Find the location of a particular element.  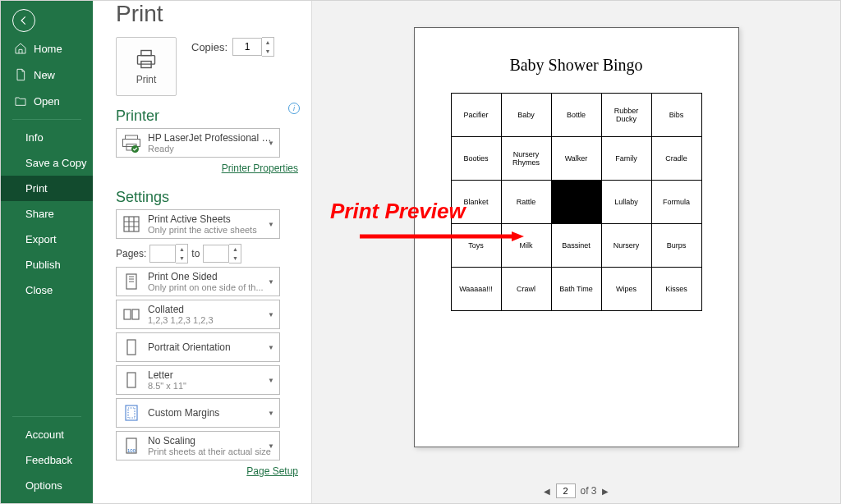

bingo-cell: Wipes is located at coordinates (626, 289).